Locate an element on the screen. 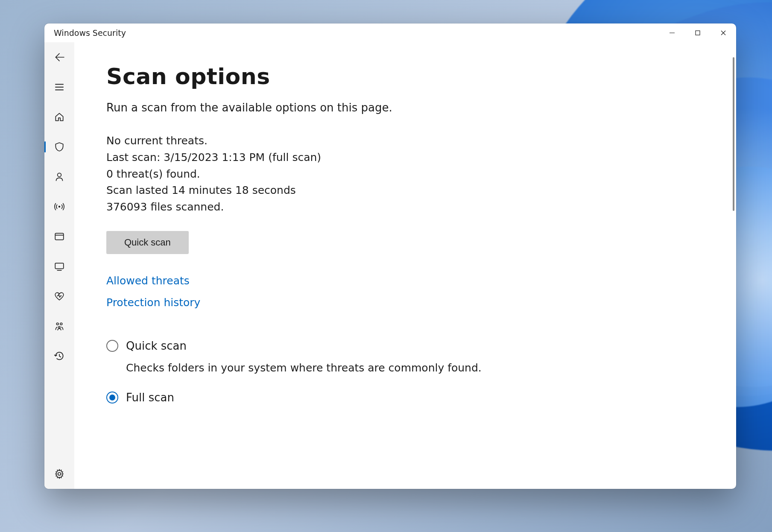 This screenshot has height=532, width=772. scan-option-label: Full scan is located at coordinates (150, 398).